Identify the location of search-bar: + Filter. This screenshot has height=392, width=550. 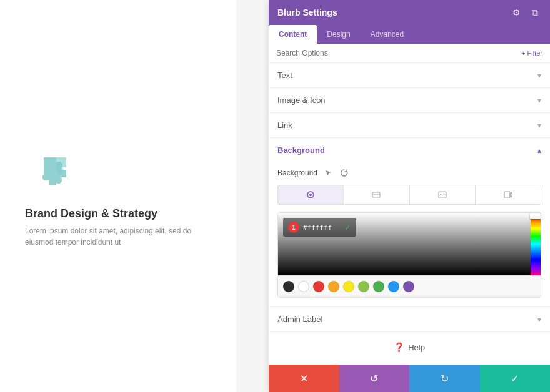
(409, 54).